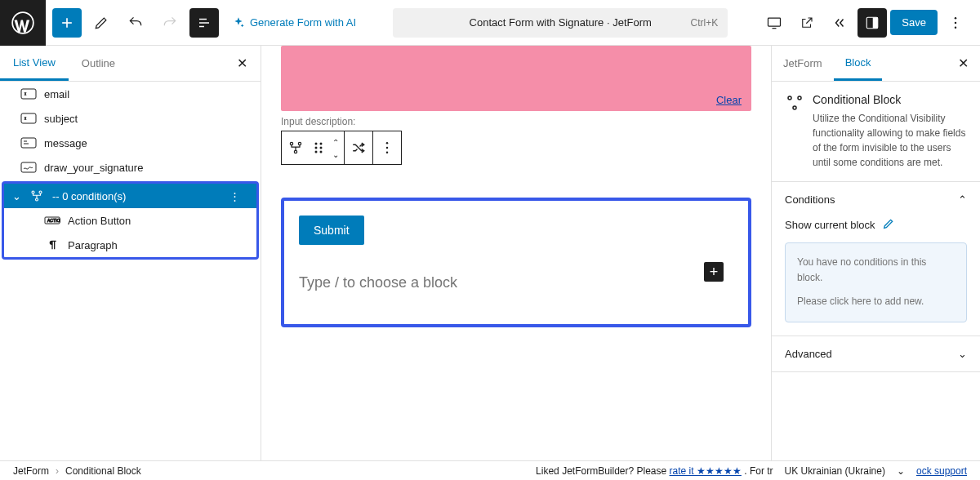 The width and height of the screenshot is (980, 480). I want to click on list-item-label: email, so click(57, 95).